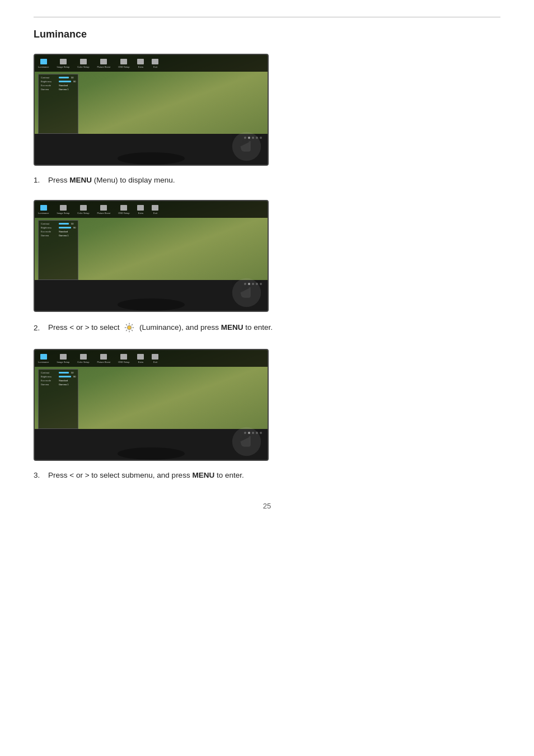  I want to click on menu-panel-2: Contrast 50 Brightness 90 Eco mode Stand…, so click(58, 250).